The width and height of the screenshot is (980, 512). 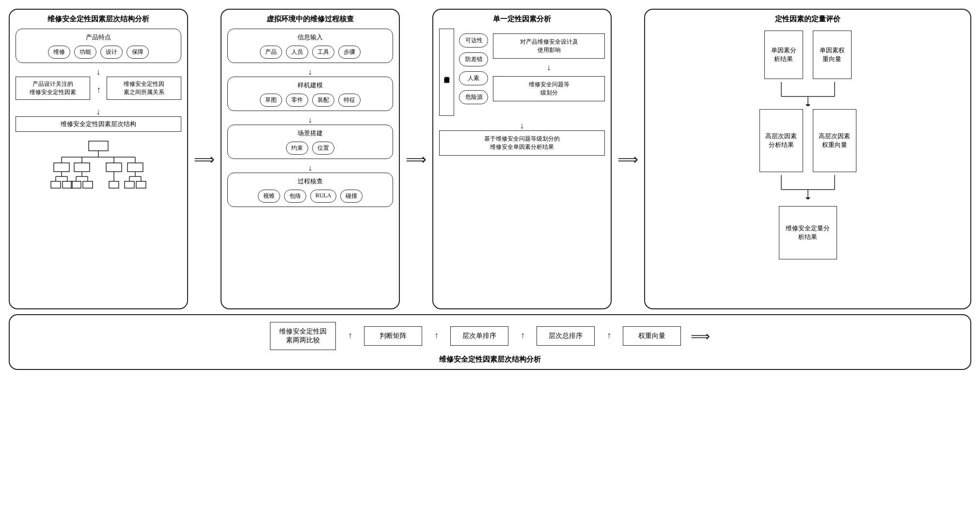 What do you see at coordinates (807, 144) in the screenshot?
I see `s4-full: 单因素分析结果 单因素权重向量` at bounding box center [807, 144].